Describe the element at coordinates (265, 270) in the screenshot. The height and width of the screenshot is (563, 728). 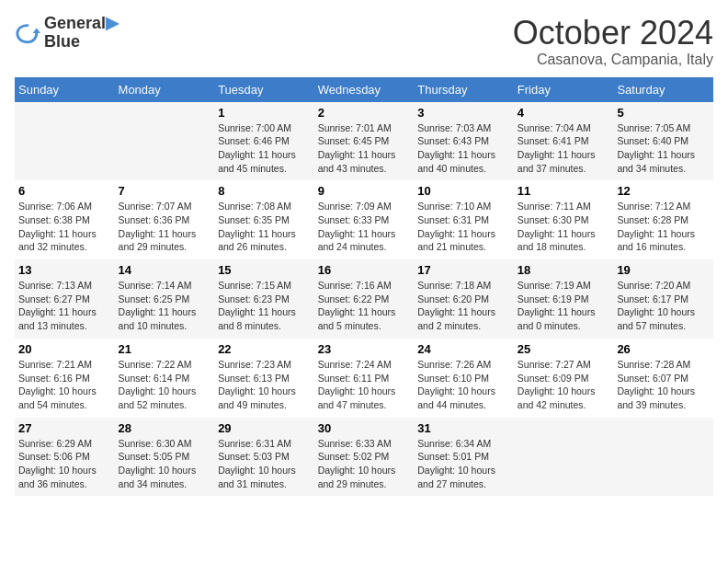
I see `day-number: 15` at that location.